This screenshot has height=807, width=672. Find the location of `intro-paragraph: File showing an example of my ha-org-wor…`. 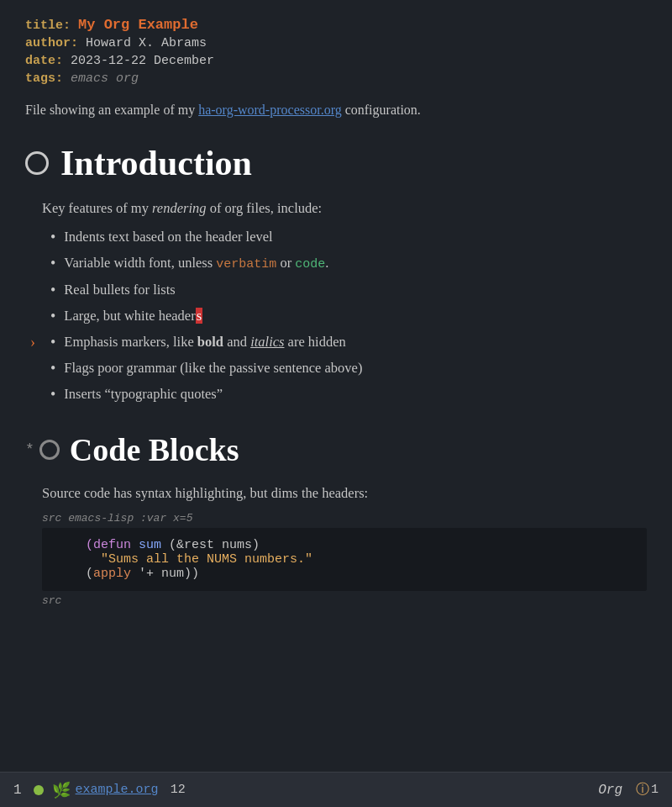

intro-paragraph: File showing an example of my ha-org-wor… is located at coordinates (336, 110).